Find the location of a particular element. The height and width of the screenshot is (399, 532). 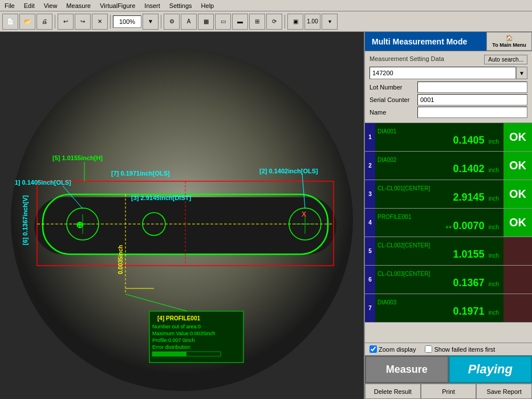

measurement-dropdown: ▼ is located at coordinates (448, 73).